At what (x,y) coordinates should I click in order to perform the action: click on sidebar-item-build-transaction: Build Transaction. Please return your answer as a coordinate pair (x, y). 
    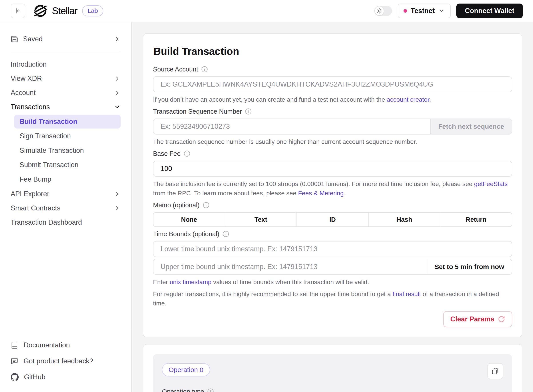
    Looking at the image, I should click on (67, 122).